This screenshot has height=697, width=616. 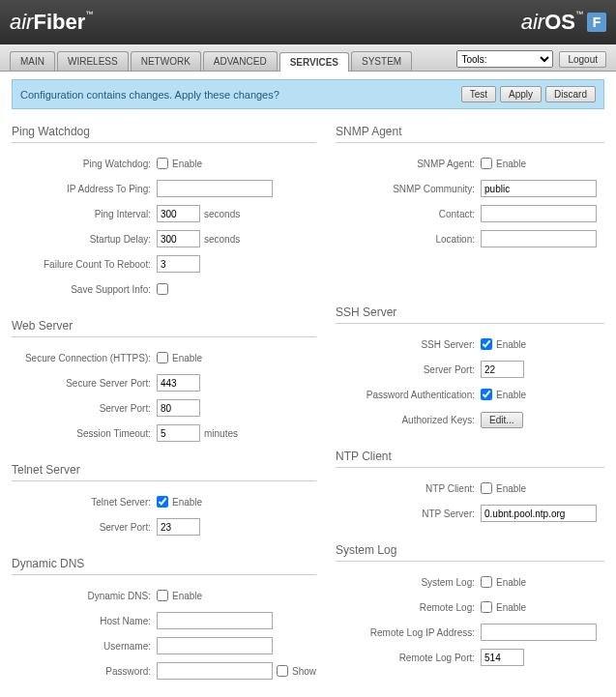 I want to click on show-password-checkbox, so click(x=282, y=671).